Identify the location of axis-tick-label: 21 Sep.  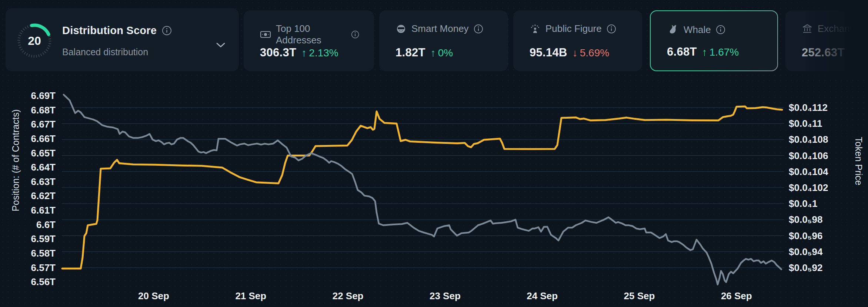
(251, 296).